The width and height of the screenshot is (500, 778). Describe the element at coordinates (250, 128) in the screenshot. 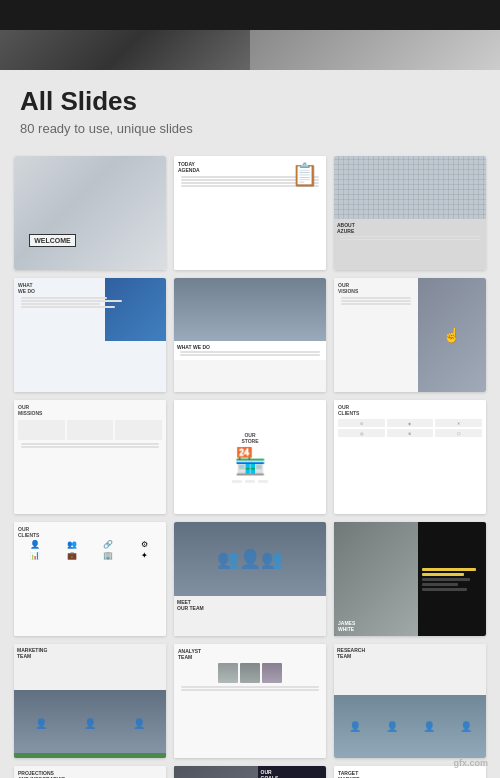

I see `page-subtitle: 80 ready to use, unique slides` at that location.